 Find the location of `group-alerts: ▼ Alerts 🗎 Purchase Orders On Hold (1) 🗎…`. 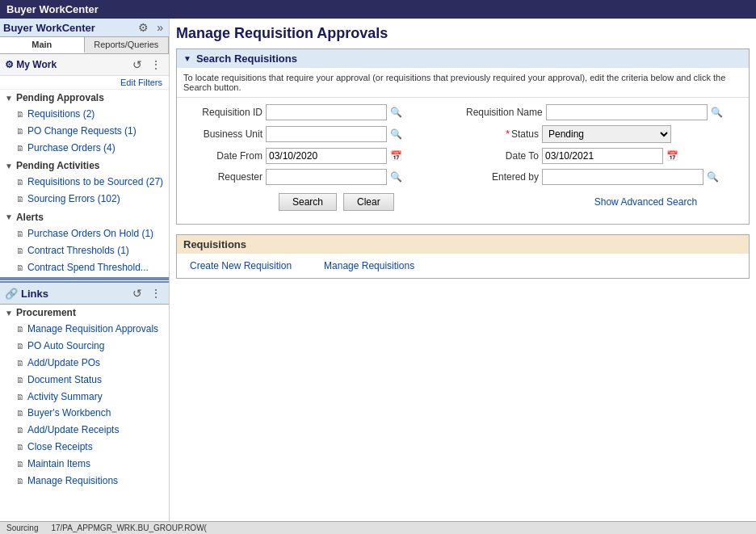

group-alerts: ▼ Alerts 🗎 Purchase Orders On Hold (1) 🗎… is located at coordinates (84, 242).